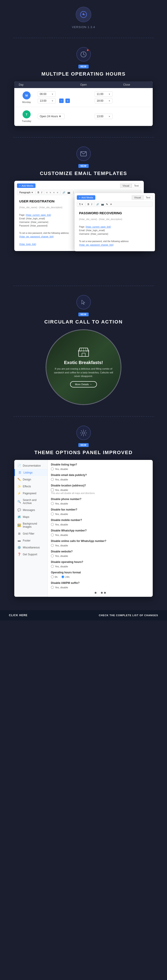  Describe the element at coordinates (19, 510) in the screenshot. I see `messages-icon: 💬` at that location.